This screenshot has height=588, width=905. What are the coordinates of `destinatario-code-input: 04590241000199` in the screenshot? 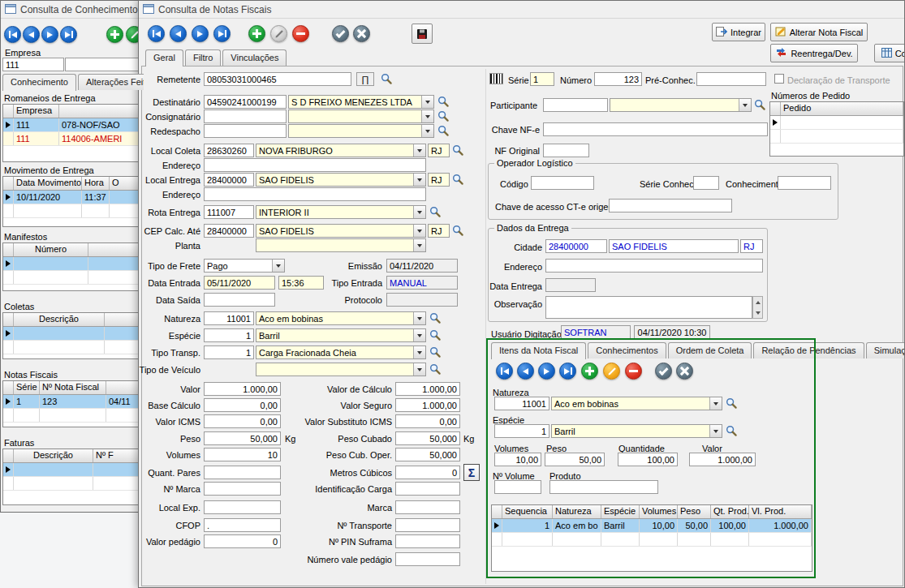 It's located at (245, 102).